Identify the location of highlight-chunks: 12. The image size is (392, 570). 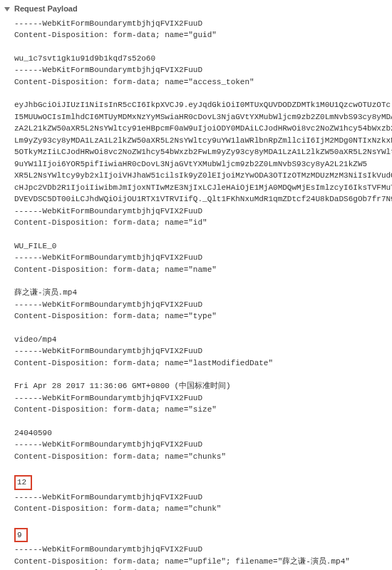
(23, 482).